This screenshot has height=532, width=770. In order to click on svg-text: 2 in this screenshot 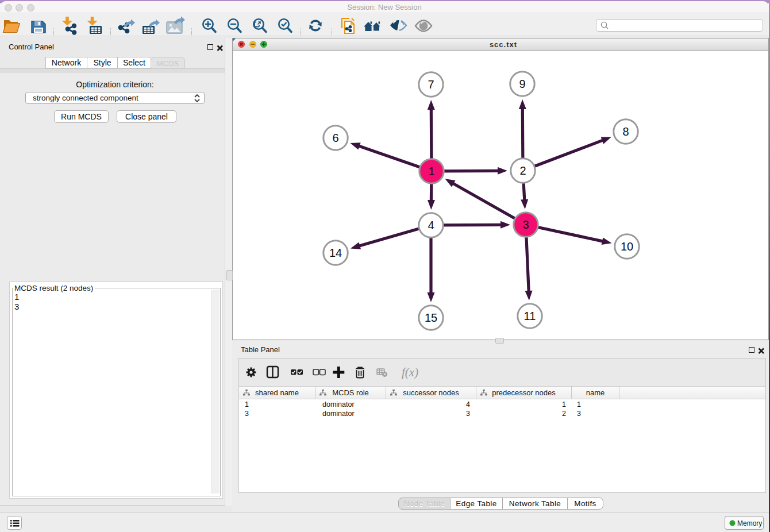, I will do `click(523, 171)`.